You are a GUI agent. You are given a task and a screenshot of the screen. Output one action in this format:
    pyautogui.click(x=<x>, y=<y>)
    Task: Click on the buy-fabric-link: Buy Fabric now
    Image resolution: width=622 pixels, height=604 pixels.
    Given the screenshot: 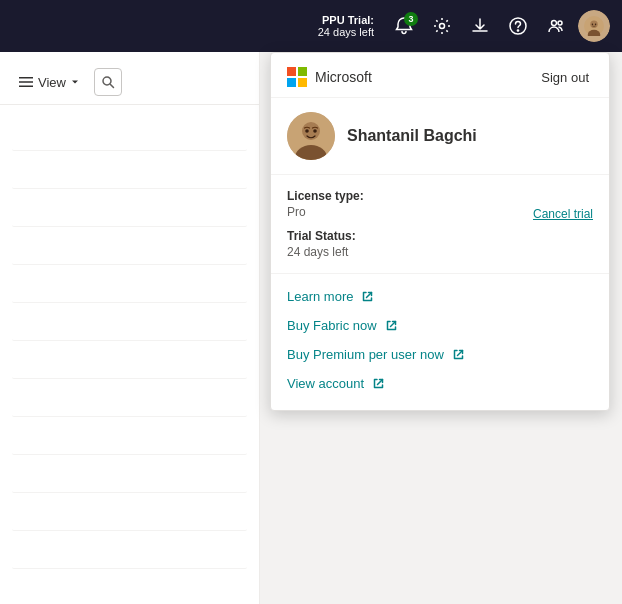 What is the action you would take?
    pyautogui.click(x=440, y=326)
    